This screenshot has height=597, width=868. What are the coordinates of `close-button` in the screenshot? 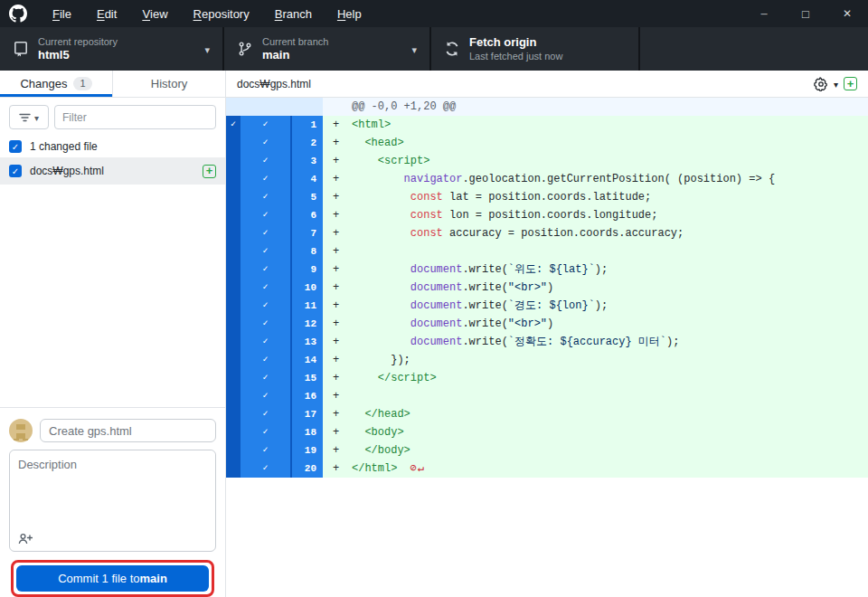 It's located at (847, 14).